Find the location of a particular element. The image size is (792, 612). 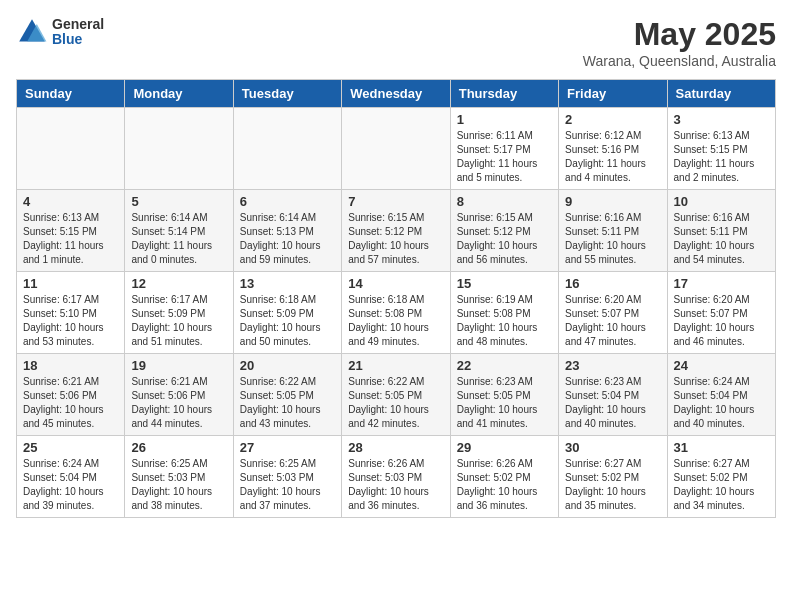

weekday-header-monday: Monday is located at coordinates (179, 94).